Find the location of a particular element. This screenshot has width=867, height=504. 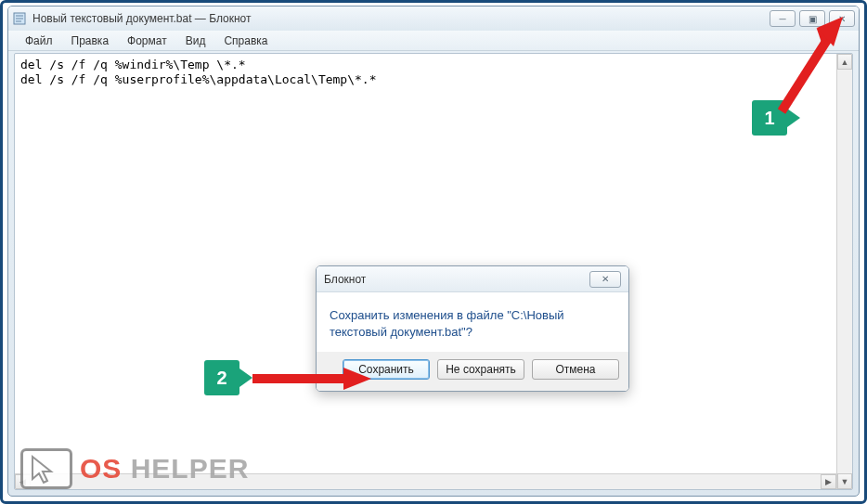

code-line-2: del /s /f /q %userprofile%\appdata\Local… is located at coordinates (199, 80).